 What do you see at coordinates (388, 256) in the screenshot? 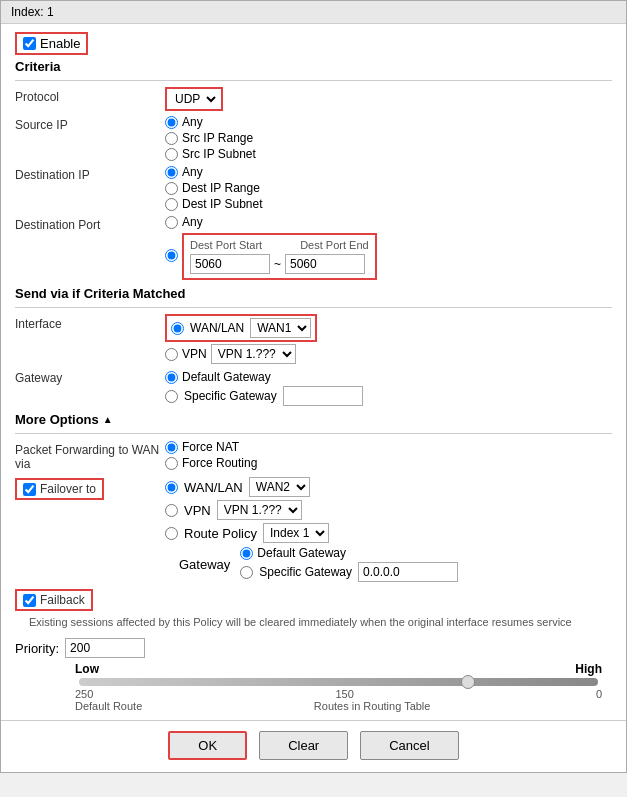
I see `dest-port-range-row: Dest Port Start Dest Port End ~` at bounding box center [388, 256].